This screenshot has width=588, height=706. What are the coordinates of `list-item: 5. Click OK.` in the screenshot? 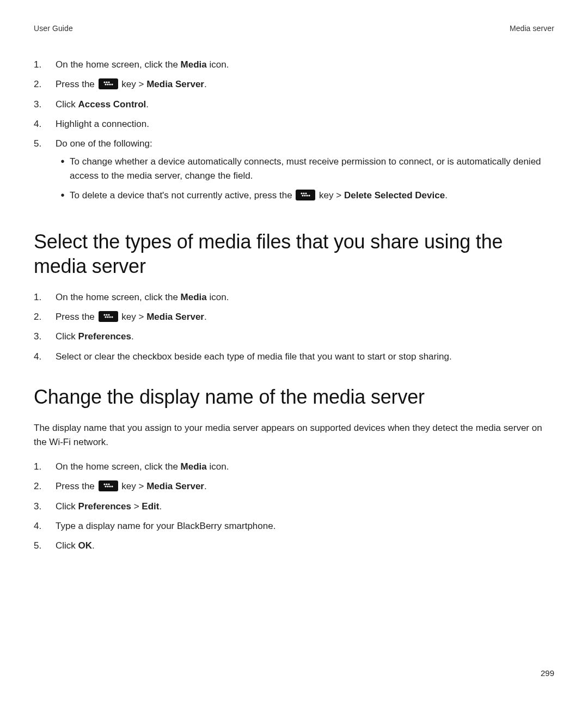 It's located at (294, 546).